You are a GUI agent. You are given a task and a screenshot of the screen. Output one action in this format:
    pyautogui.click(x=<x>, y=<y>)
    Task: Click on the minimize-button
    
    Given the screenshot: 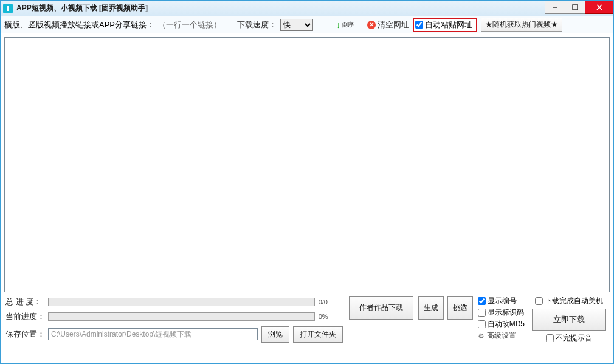 What is the action you would take?
    pyautogui.click(x=555, y=7)
    